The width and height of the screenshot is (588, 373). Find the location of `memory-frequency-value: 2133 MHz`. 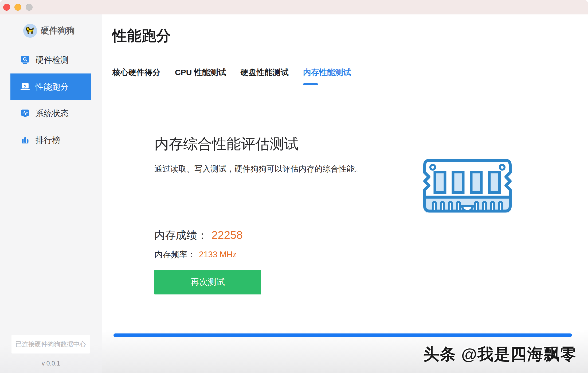

memory-frequency-value: 2133 MHz is located at coordinates (218, 255).